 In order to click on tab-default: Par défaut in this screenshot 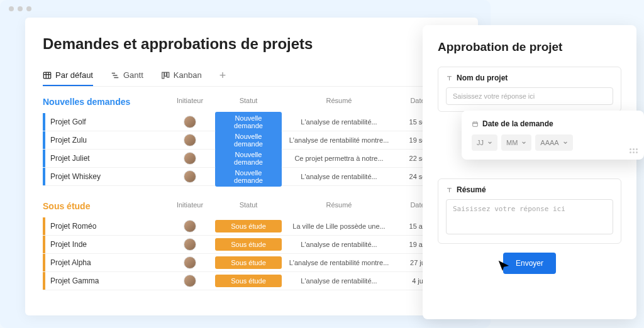, I will do `click(68, 75)`.